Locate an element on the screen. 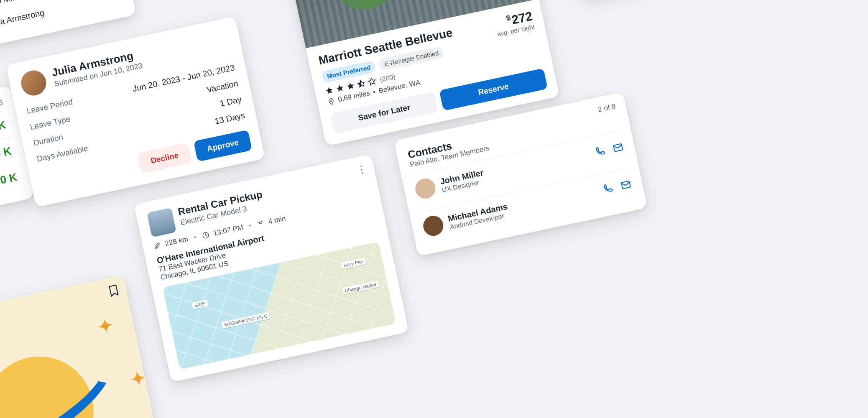 The width and height of the screenshot is (868, 418). illustration-card: ✦ ✦ is located at coordinates (79, 347).